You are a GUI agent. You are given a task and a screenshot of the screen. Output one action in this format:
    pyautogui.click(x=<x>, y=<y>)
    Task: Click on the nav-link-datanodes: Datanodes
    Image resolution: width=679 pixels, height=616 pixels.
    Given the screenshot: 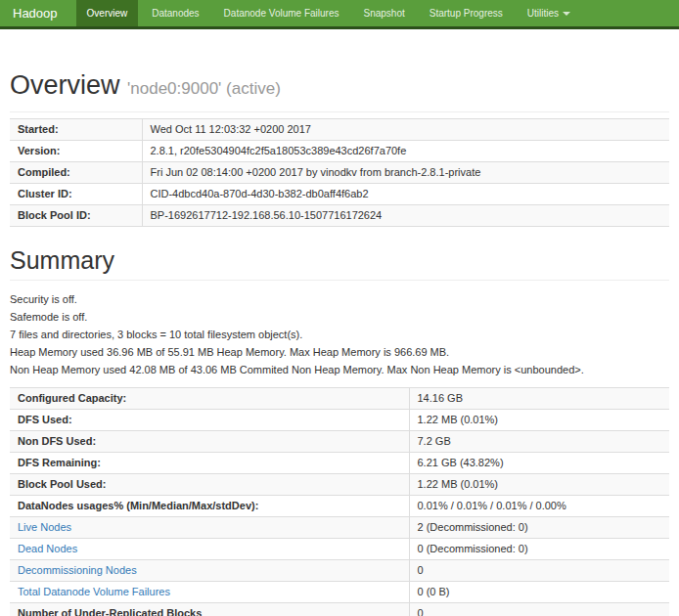 What is the action you would take?
    pyautogui.click(x=175, y=14)
    